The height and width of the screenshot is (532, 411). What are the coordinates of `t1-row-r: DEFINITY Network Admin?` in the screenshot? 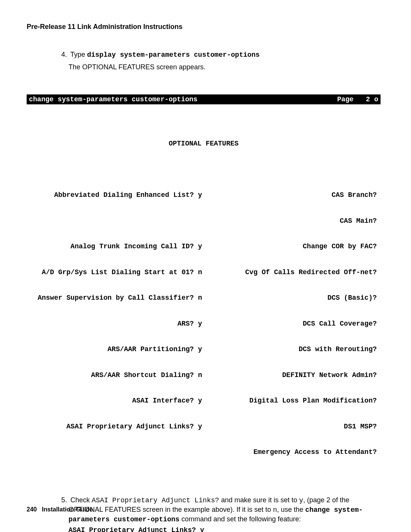 It's located at (291, 375).